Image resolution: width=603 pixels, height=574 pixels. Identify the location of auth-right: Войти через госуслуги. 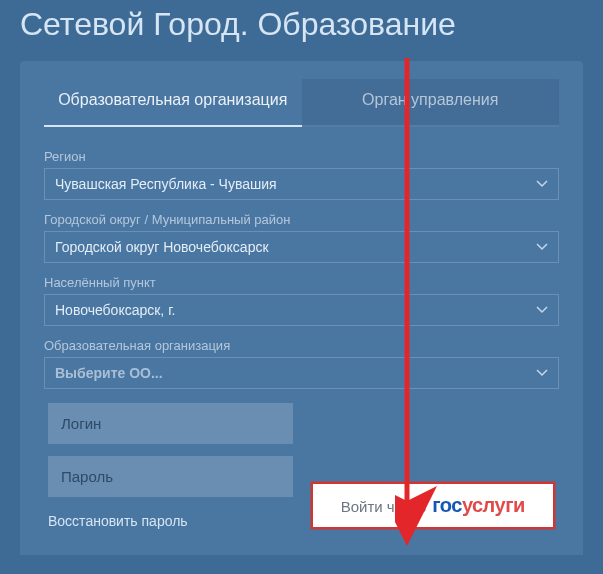
(434, 466).